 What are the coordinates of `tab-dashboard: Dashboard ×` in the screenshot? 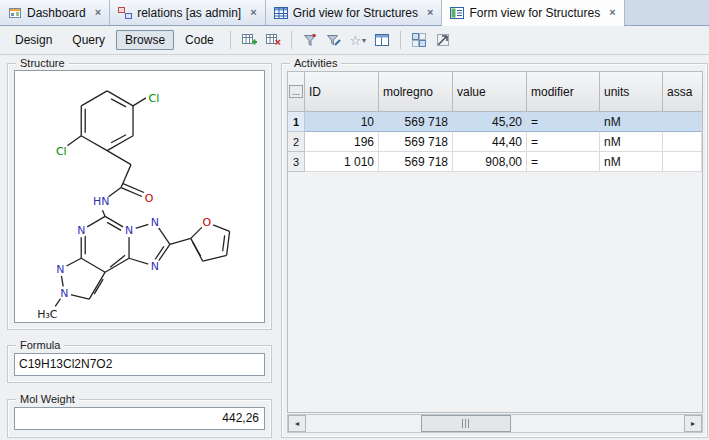 It's located at (55, 12).